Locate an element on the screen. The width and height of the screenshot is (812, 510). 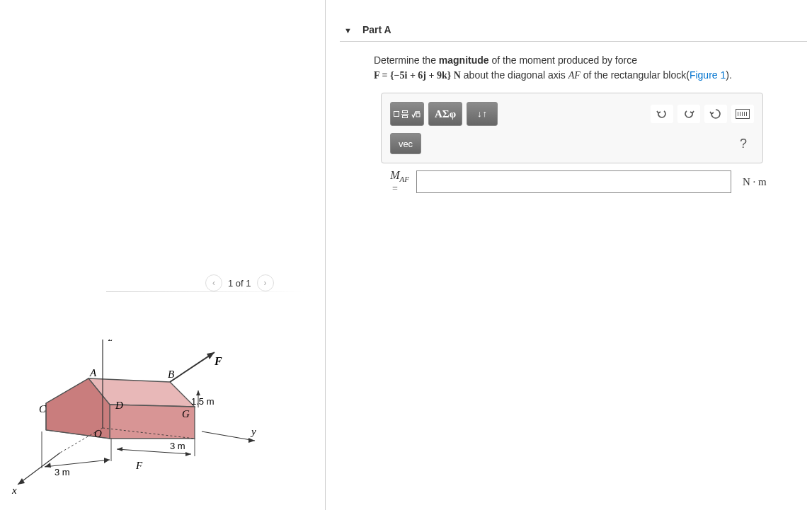
dim-height: 1.5 m is located at coordinates (202, 402).